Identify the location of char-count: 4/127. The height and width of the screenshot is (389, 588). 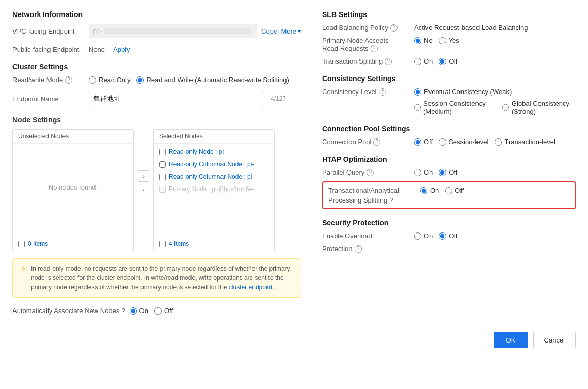
(278, 99).